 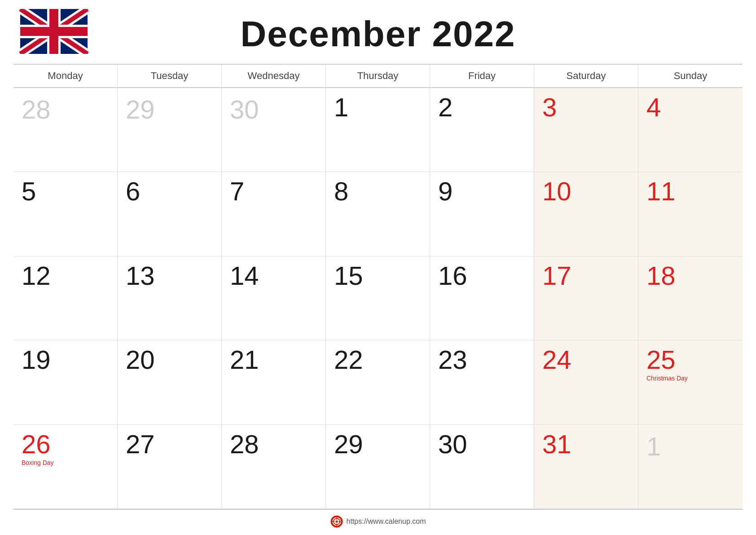 What do you see at coordinates (140, 276) in the screenshot?
I see `day-number: 13` at bounding box center [140, 276].